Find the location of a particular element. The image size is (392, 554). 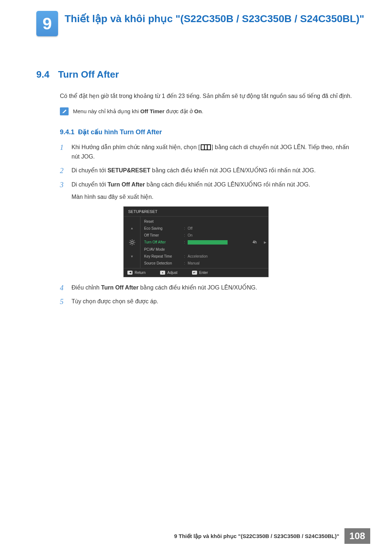

osd-row-pcav: PC/AV Mode is located at coordinates (201, 250).